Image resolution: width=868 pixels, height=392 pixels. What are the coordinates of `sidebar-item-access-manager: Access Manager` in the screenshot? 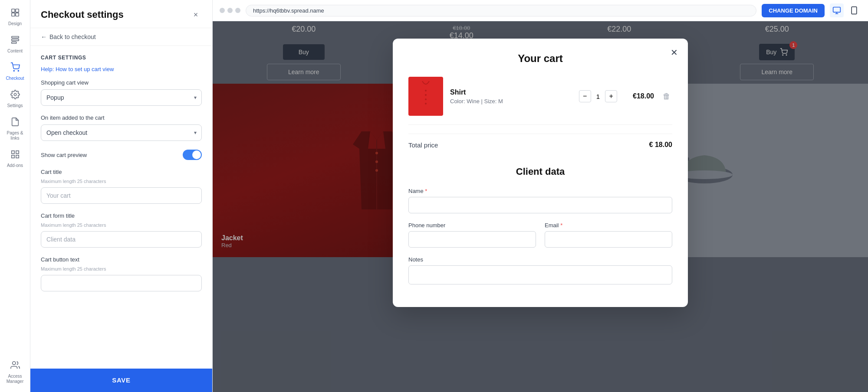 It's located at (15, 372).